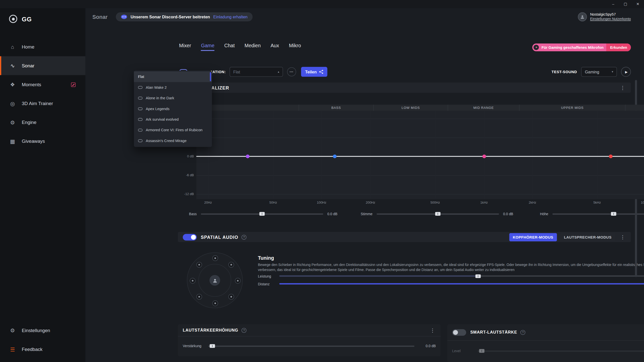  What do you see at coordinates (229, 47) in the screenshot?
I see `tab-chat: Chat` at bounding box center [229, 47].